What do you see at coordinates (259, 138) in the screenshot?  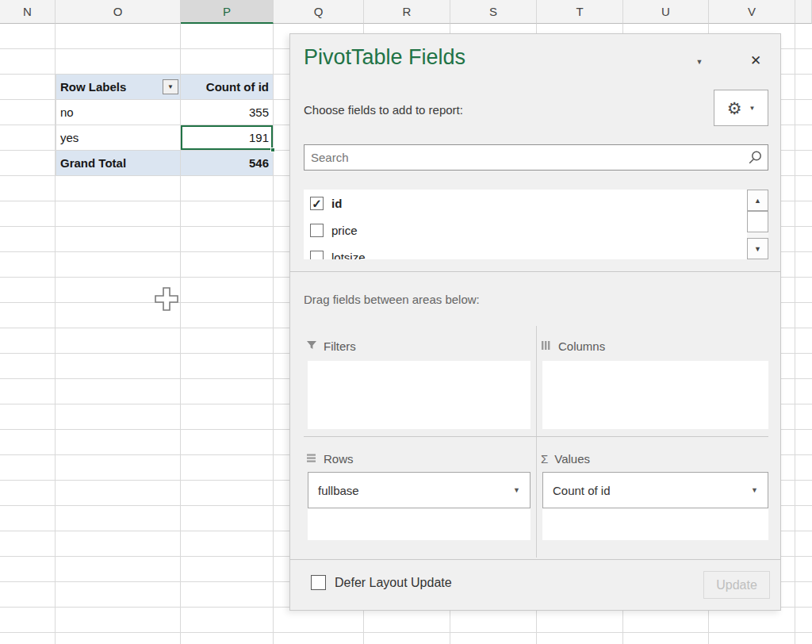 I see `selected-cell-value: 191` at bounding box center [259, 138].